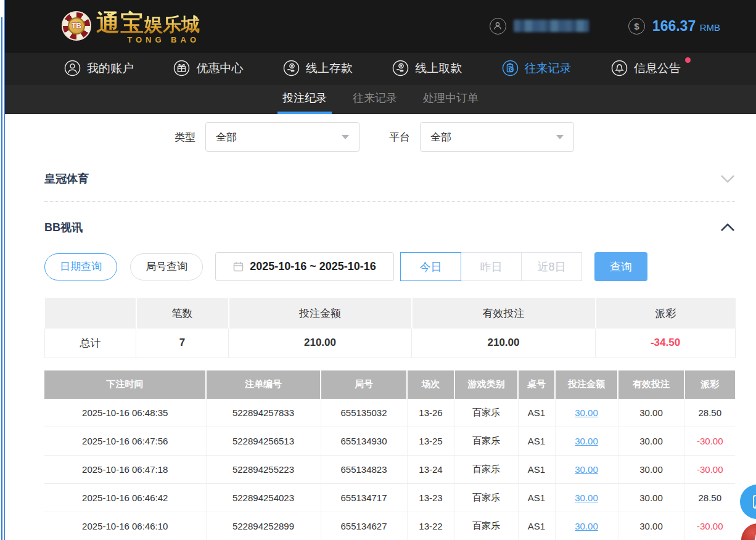 This screenshot has width=756, height=540. What do you see at coordinates (586, 441) in the screenshot?
I see `cell-bet-amount: 30.00` at bounding box center [586, 441].